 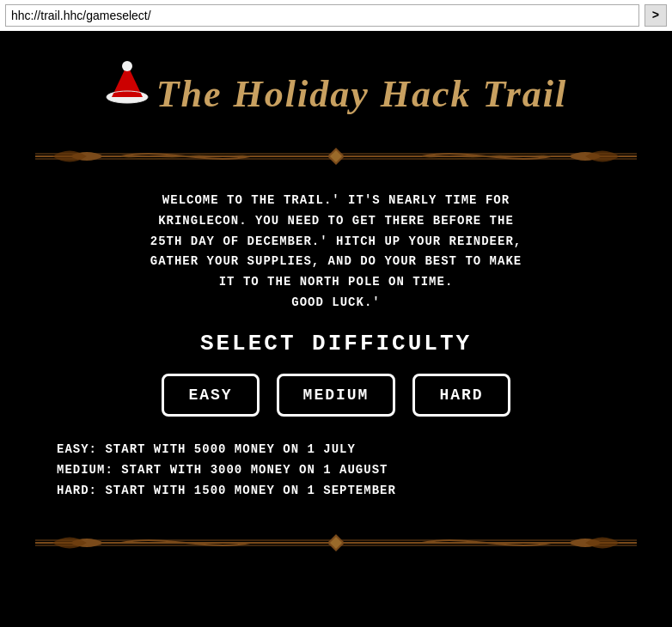 I want to click on title-section: The Holiday Hack Trail, so click(x=337, y=94).